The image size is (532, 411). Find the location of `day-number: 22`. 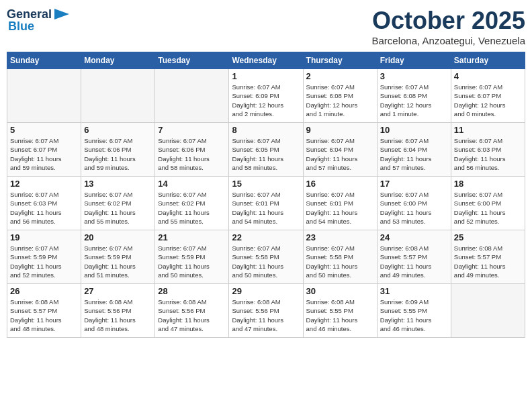

day-number: 22 is located at coordinates (266, 238).